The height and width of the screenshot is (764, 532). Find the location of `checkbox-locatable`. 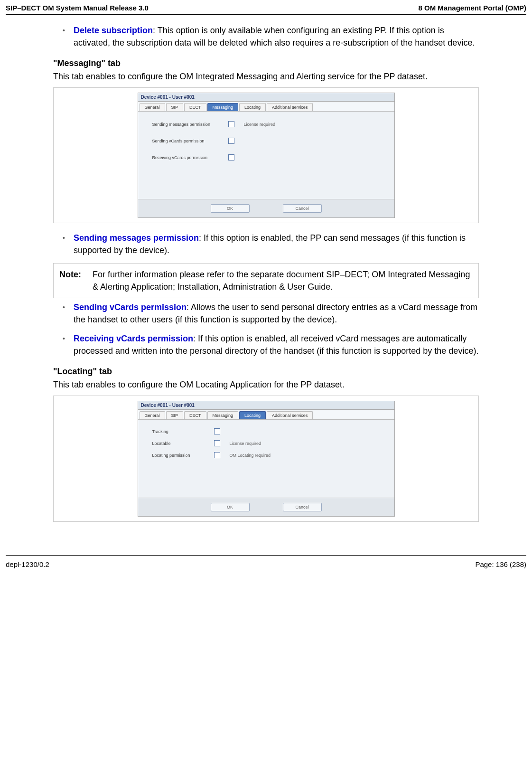

checkbox-locatable is located at coordinates (217, 443).